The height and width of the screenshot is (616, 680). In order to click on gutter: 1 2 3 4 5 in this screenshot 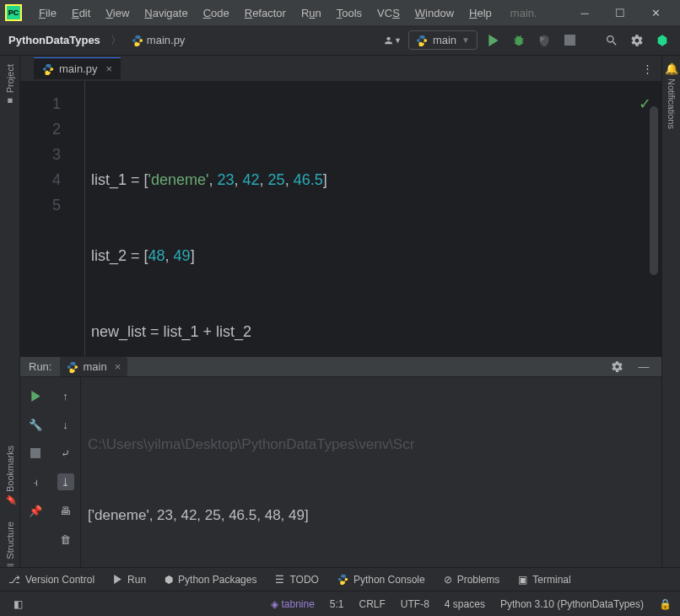, I will do `click(52, 219)`.